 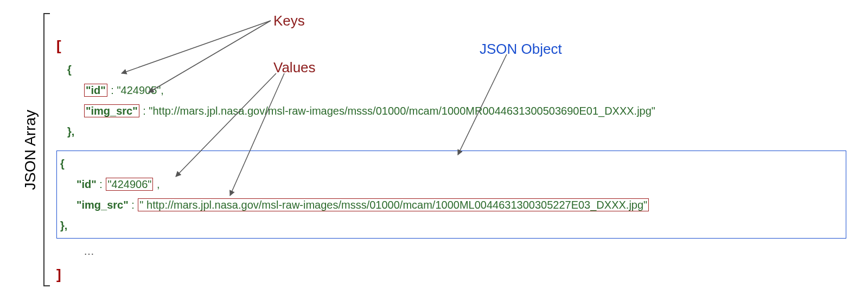 I want to click on array-close: ], so click(x=451, y=275).